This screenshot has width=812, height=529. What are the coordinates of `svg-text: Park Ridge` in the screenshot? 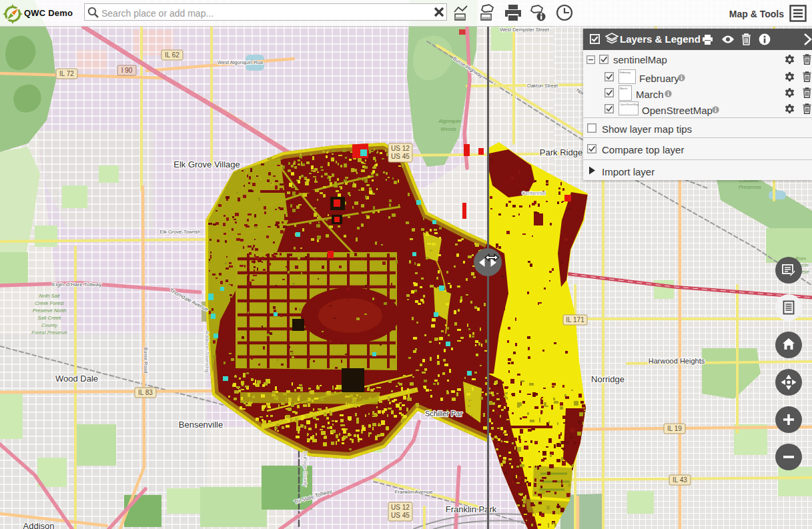 It's located at (561, 152).